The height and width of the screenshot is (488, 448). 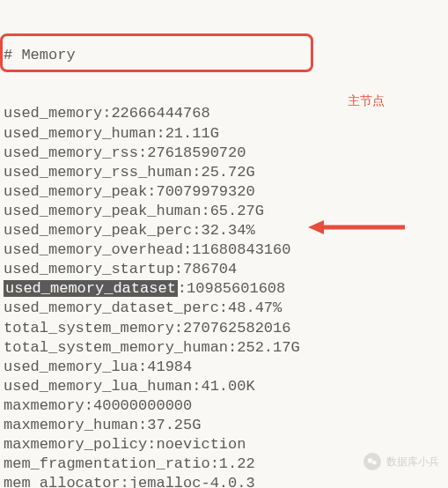 What do you see at coordinates (224, 153) in the screenshot?
I see `info-line: used_memory_rss:27618590720` at bounding box center [224, 153].